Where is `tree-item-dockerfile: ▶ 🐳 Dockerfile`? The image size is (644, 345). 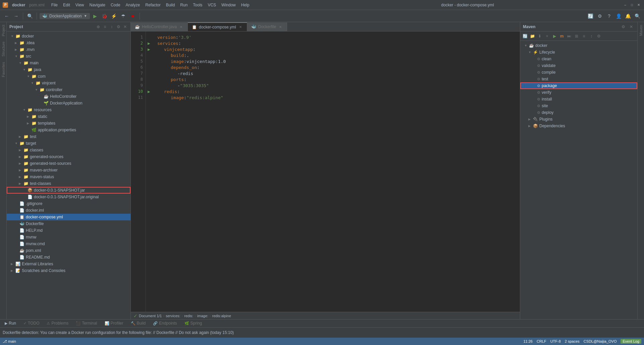 tree-item-dockerfile: ▶ 🐳 Dockerfile is located at coordinates (68, 224).